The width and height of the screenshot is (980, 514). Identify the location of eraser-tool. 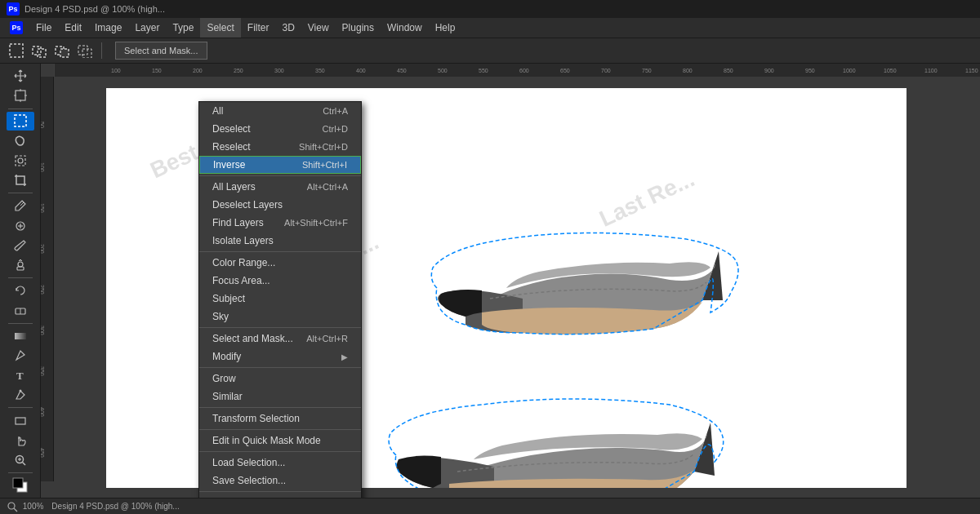
(20, 310).